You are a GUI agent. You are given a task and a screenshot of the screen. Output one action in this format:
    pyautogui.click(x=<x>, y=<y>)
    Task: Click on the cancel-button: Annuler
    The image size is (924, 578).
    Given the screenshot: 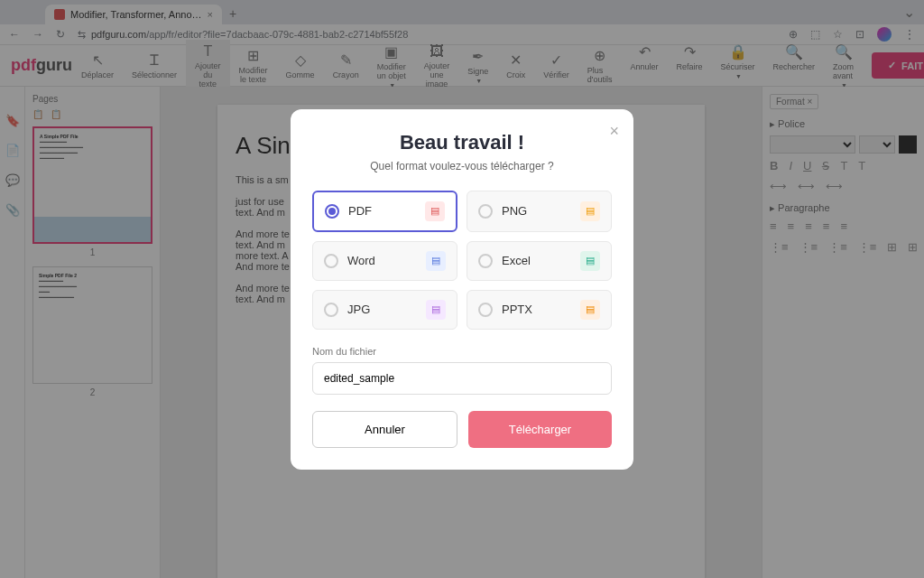 What is the action you would take?
    pyautogui.click(x=384, y=430)
    